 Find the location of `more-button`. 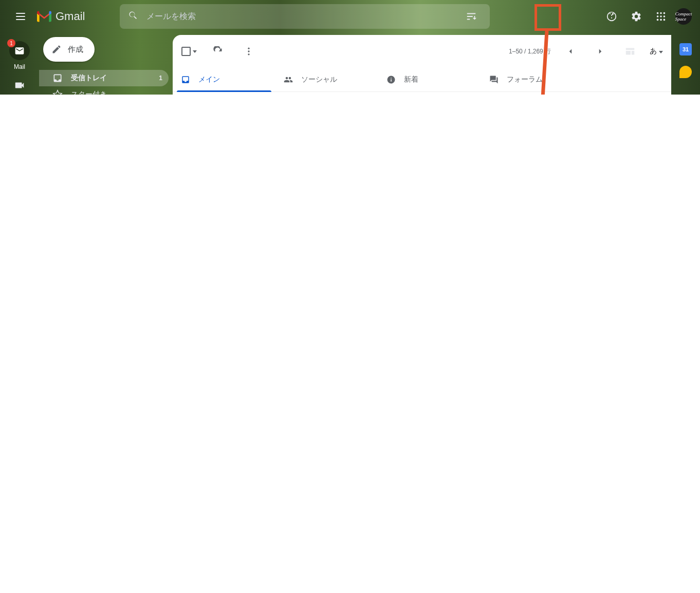

more-button is located at coordinates (249, 51).